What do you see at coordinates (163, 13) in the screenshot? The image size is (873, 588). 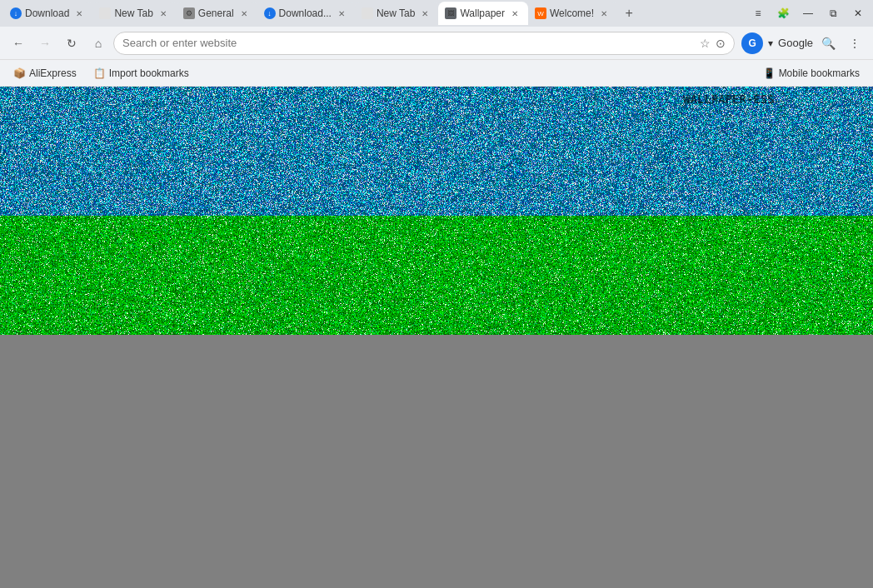 I see `tab-close-newtab-1: ✕` at bounding box center [163, 13].